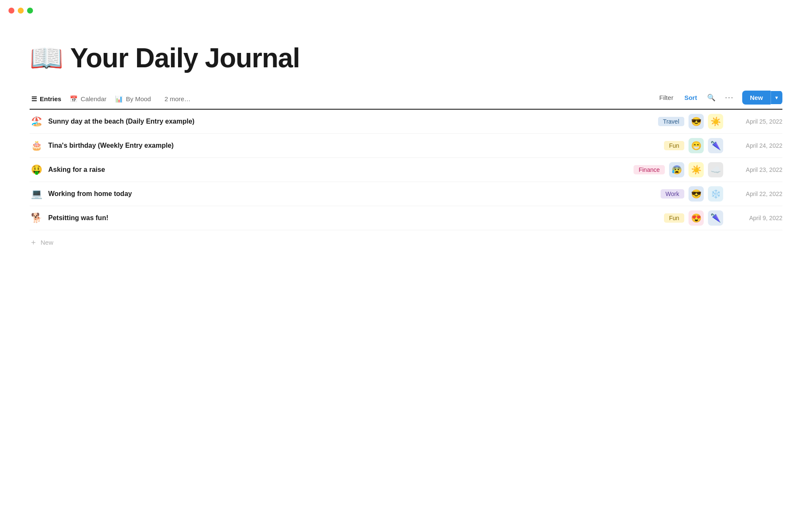 The width and height of the screenshot is (812, 508). What do you see at coordinates (691, 97) in the screenshot?
I see `sort-button: Sort` at bounding box center [691, 97].